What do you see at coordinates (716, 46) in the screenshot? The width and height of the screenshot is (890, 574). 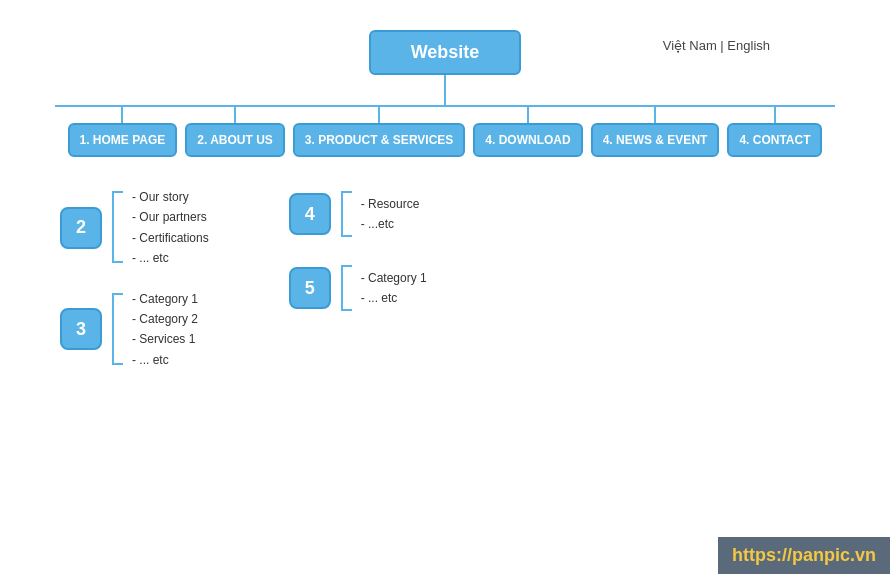 I see `lang-selector: Việt Nam | English` at bounding box center [716, 46].